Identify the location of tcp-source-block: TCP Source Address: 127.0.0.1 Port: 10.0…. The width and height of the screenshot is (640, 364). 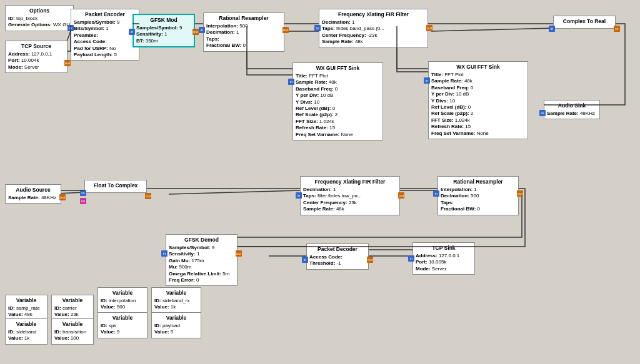
(36, 57).